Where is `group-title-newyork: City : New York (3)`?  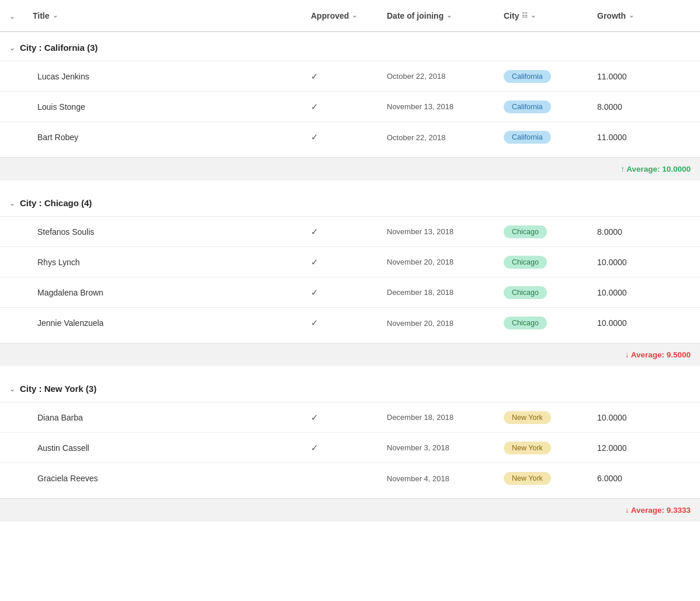 group-title-newyork: City : New York (3) is located at coordinates (58, 389).